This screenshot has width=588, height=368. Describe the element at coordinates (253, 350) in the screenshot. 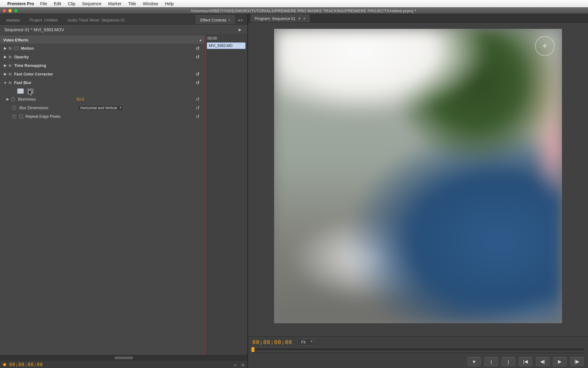

I see `program-playhead` at that location.